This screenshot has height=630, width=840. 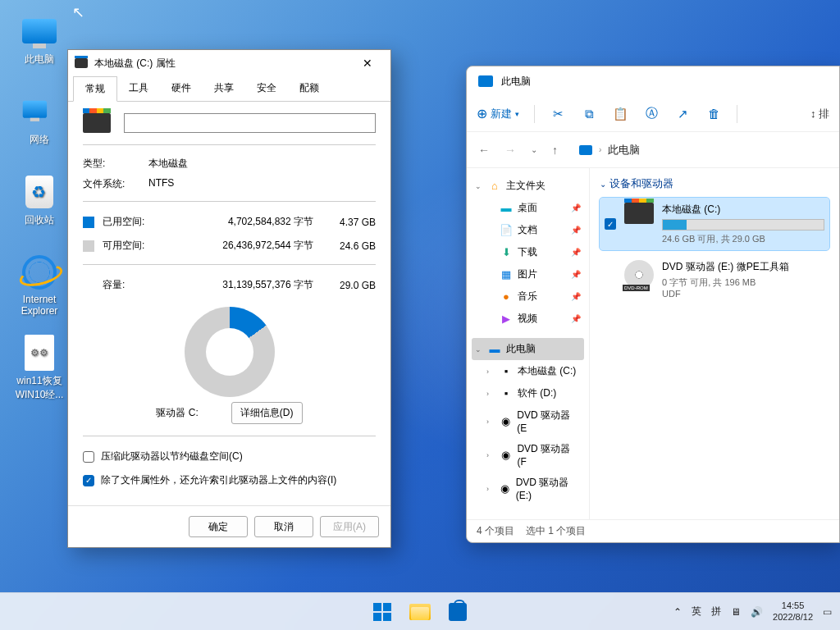 I want to click on tab-security: 安全, so click(x=267, y=89).